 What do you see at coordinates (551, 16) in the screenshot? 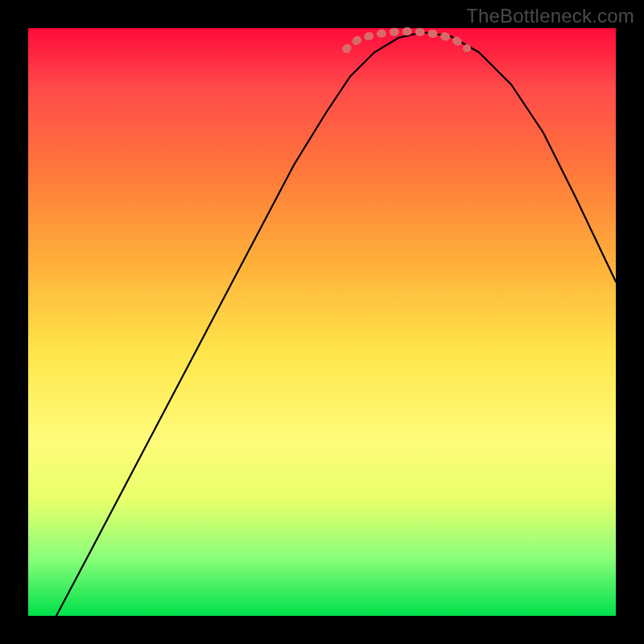
I see `watermark-text: TheBottleneck.com` at bounding box center [551, 16].